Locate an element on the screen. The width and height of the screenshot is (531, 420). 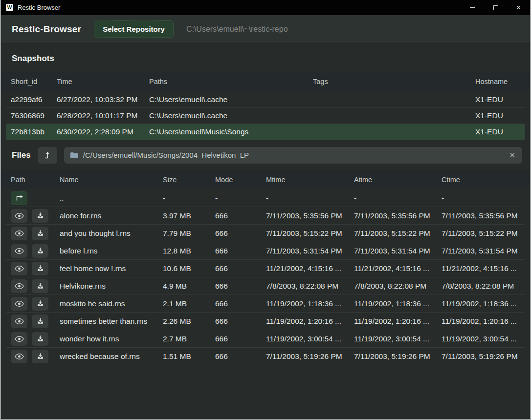
file-mtime: 11/19/2002, 1:18:36 ... is located at coordinates (310, 304).